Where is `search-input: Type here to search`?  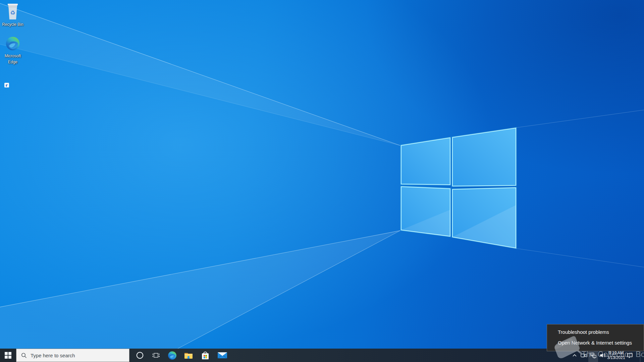 search-input: Type here to search is located at coordinates (73, 355).